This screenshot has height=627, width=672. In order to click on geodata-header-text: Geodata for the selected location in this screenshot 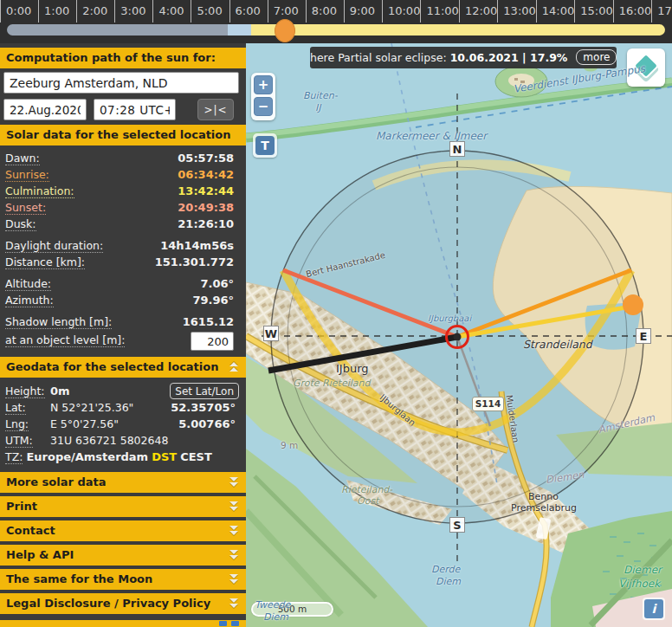, I will do `click(113, 367)`.